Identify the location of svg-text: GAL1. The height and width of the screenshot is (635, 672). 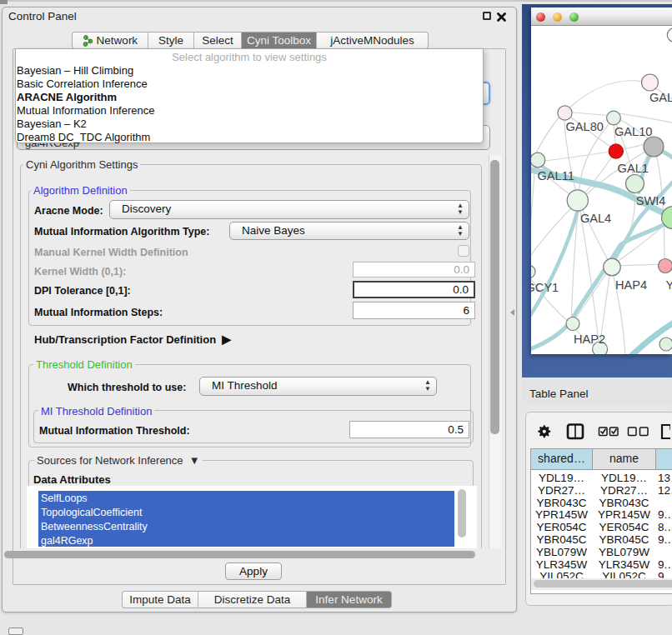
(634, 168).